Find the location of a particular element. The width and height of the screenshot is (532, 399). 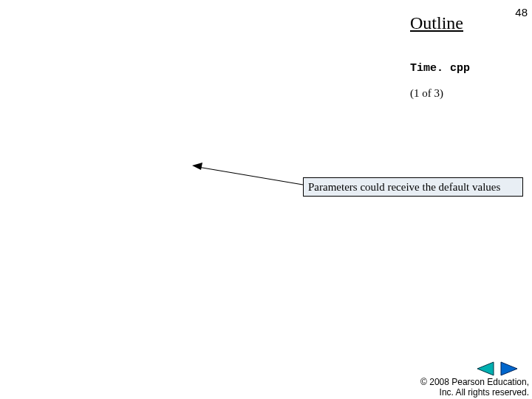

page-of-pages: (1 of 3) is located at coordinates (427, 93).